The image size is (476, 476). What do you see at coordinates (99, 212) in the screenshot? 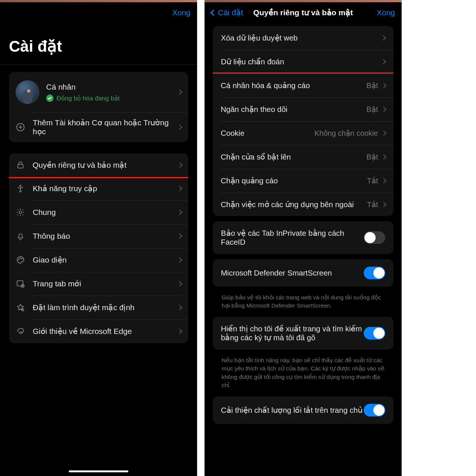
I see `general-row: Chung` at bounding box center [99, 212].